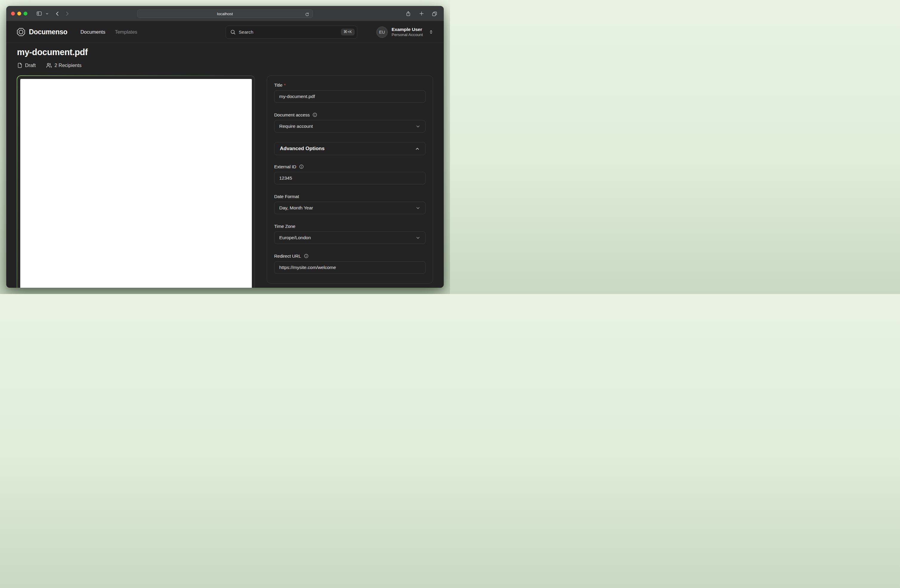 This screenshot has height=588, width=900. What do you see at coordinates (233, 32) in the screenshot?
I see `search-icon` at bounding box center [233, 32].